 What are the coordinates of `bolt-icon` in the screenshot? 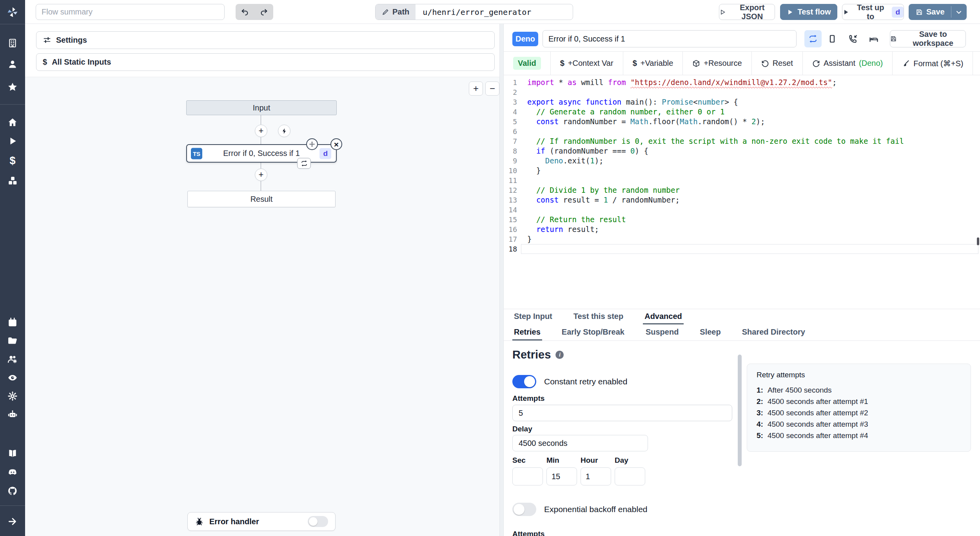 It's located at (285, 131).